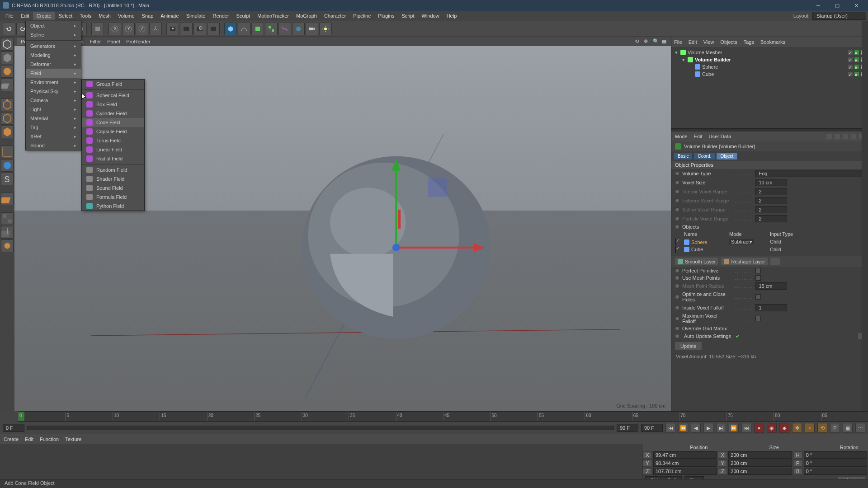  I want to click on rot-key-button: ⟲, so click(822, 428).